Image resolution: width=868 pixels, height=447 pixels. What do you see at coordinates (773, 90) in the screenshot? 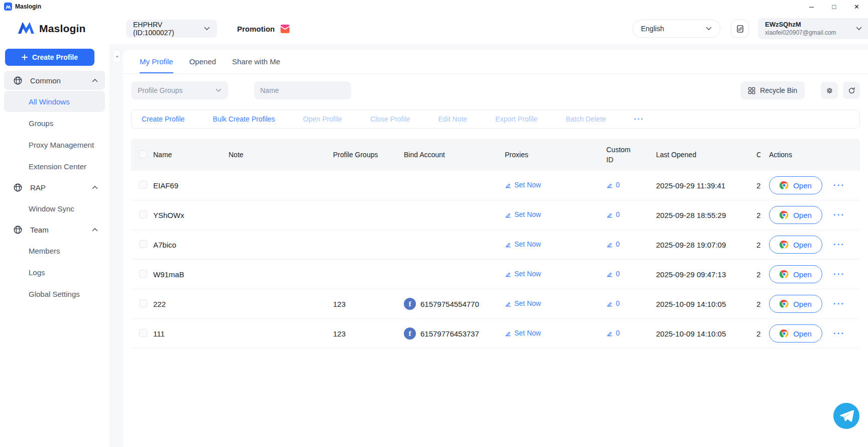
I see `recycle-bin-button: Recycle Bin` at bounding box center [773, 90].